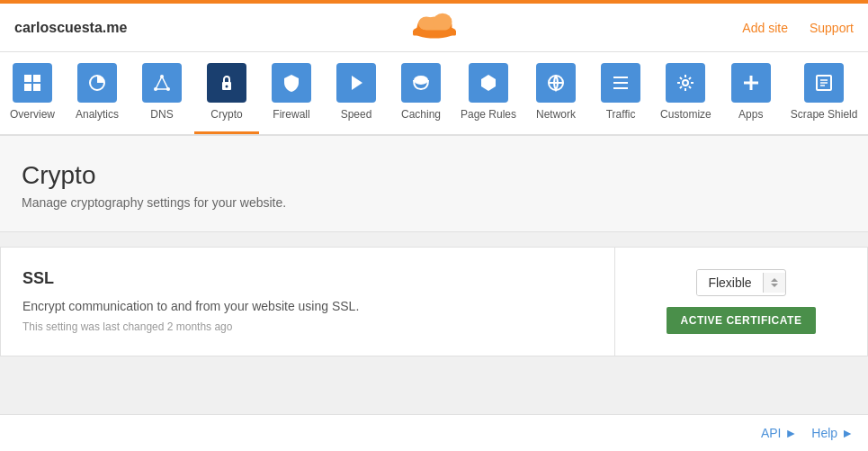  What do you see at coordinates (308, 306) in the screenshot?
I see `ssl-description: Encrypt communication to and from your w…` at bounding box center [308, 306].